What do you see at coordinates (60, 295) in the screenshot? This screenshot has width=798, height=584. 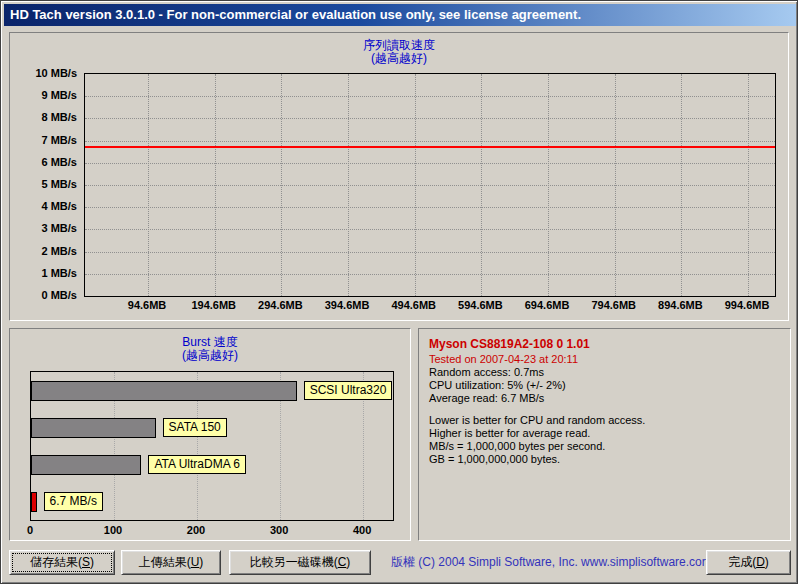 I see `y-axis-tick-label: 0 MB/s` at bounding box center [60, 295].